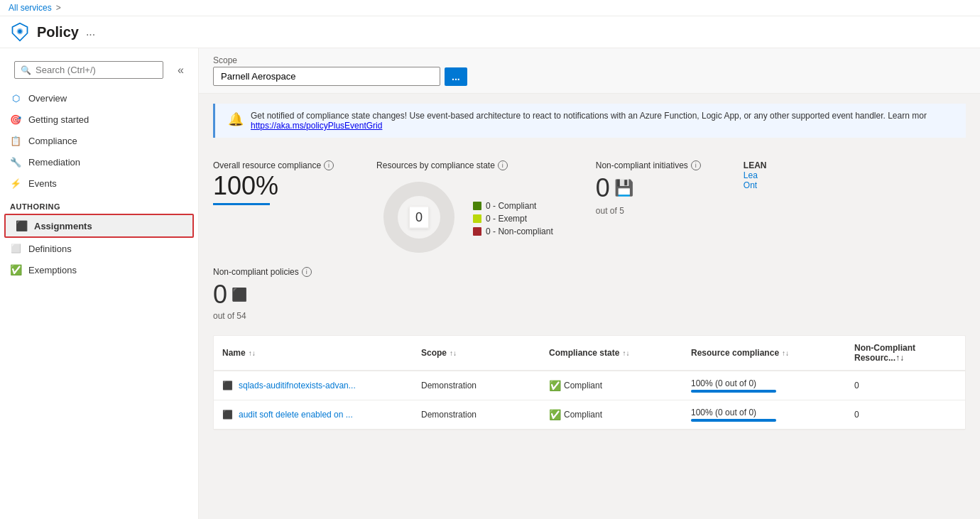 This screenshot has width=980, height=519. I want to click on overall-compliance-info-icon: i, so click(329, 165).